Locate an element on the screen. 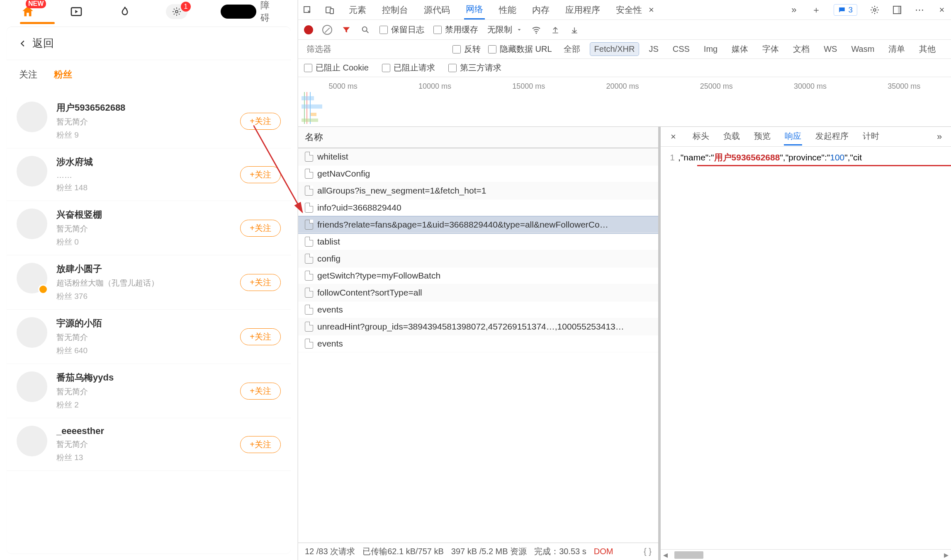 This screenshot has width=951, height=560. request-row: unreadHint?group_ids=3894394581398072,45… is located at coordinates (478, 327).